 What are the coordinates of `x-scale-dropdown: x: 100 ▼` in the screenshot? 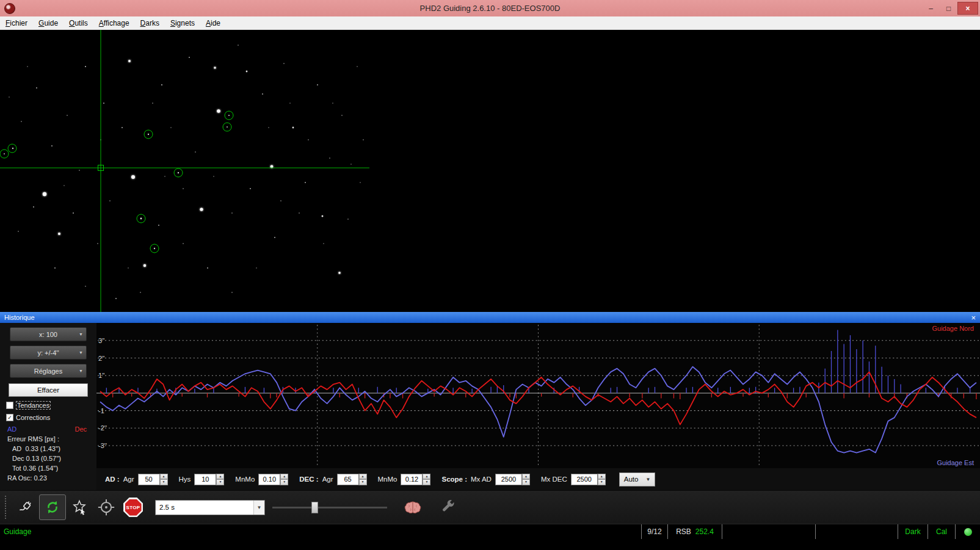 It's located at (48, 335).